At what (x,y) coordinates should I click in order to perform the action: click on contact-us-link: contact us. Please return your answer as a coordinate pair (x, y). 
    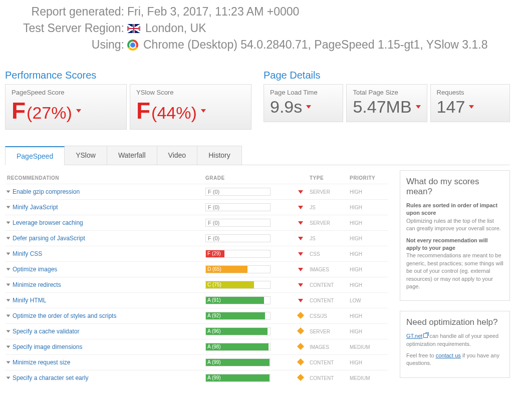
    Looking at the image, I should click on (448, 355).